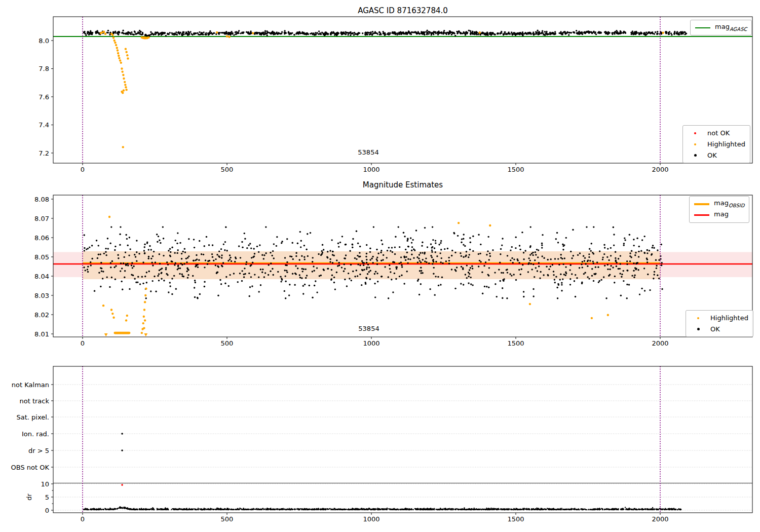 The image size is (760, 532). Describe the element at coordinates (122, 485) in the screenshot. I see `not-ok-points` at that location.